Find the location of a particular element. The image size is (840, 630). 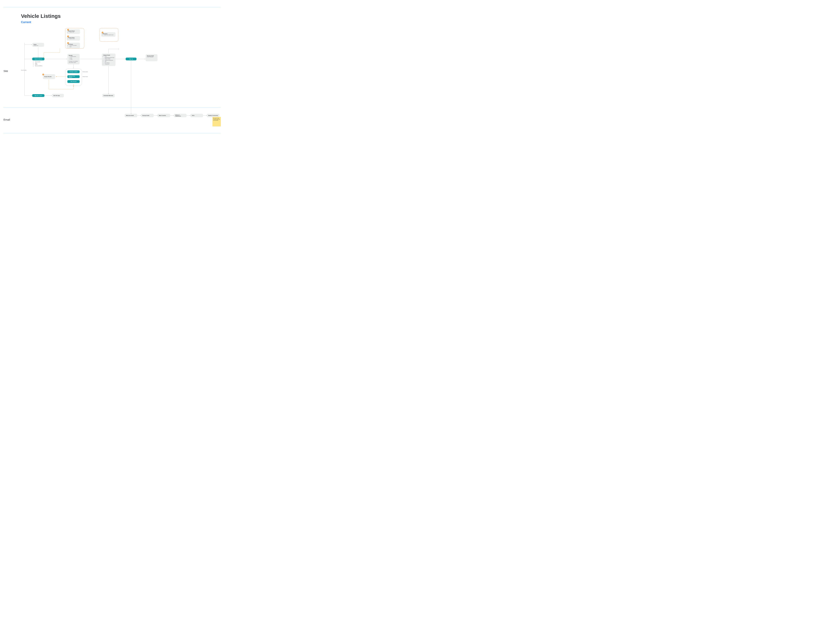

divider-email-bottom is located at coordinates (112, 133).